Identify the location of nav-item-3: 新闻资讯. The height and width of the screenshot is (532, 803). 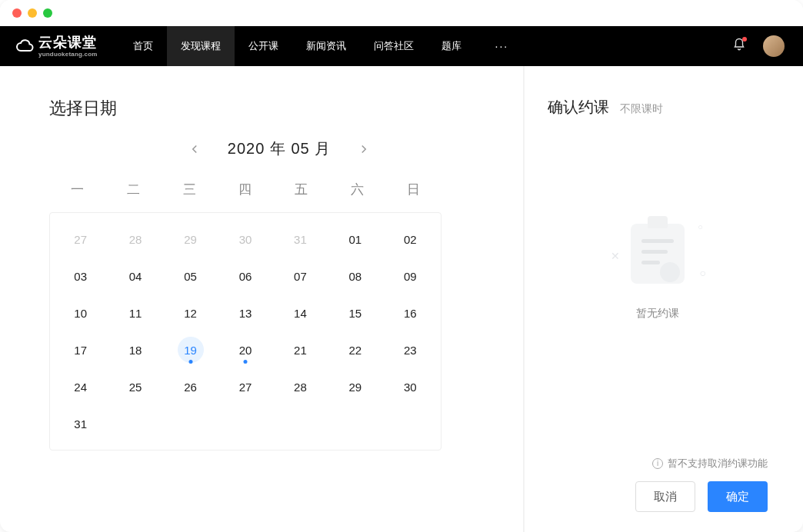
(326, 46).